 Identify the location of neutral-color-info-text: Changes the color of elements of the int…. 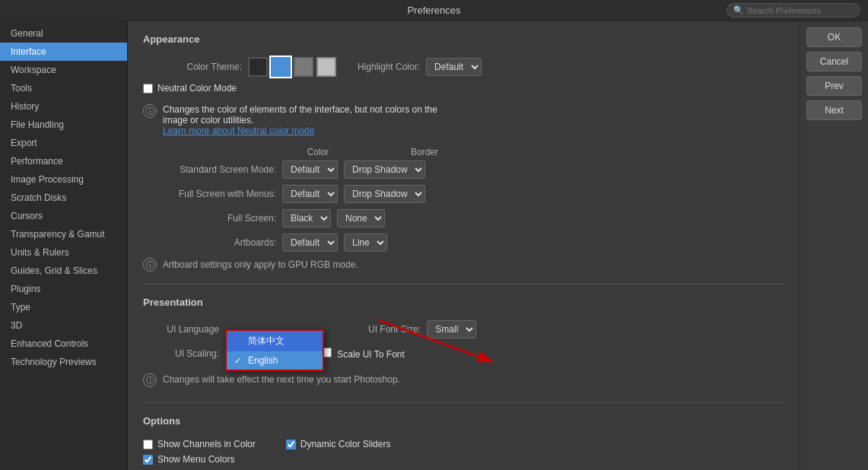
(300, 120).